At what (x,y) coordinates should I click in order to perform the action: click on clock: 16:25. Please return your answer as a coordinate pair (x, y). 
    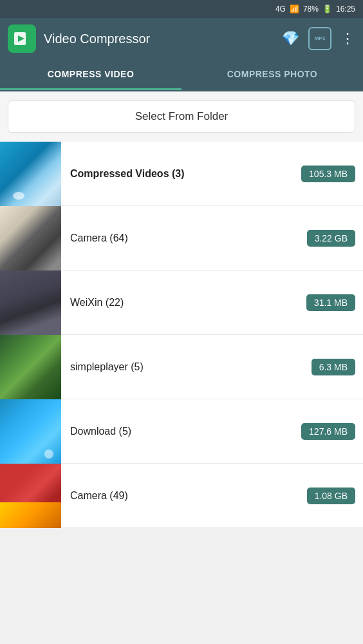
    Looking at the image, I should click on (346, 9).